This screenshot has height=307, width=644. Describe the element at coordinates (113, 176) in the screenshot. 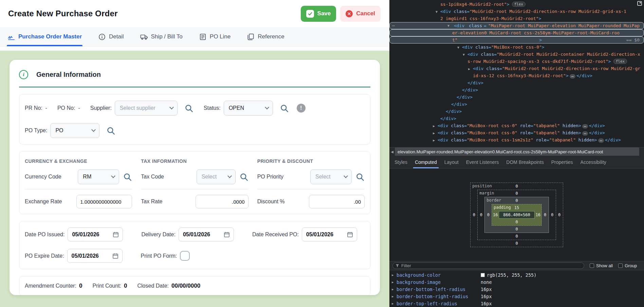

I see `chevron-down-icon` at that location.